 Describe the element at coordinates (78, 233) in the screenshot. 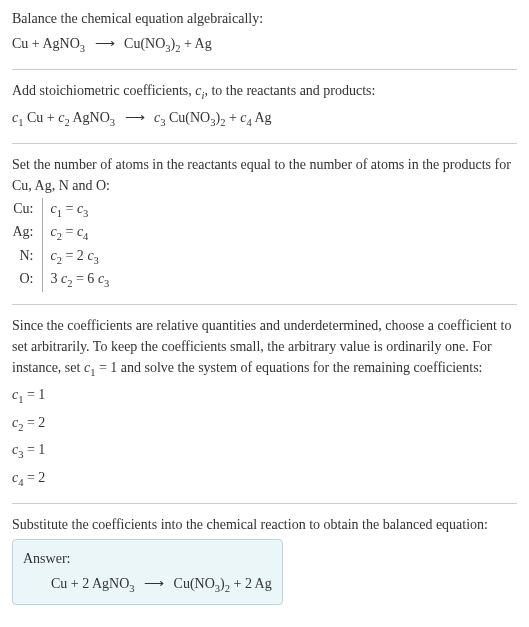

I see `element-equation: c2 = c4` at that location.